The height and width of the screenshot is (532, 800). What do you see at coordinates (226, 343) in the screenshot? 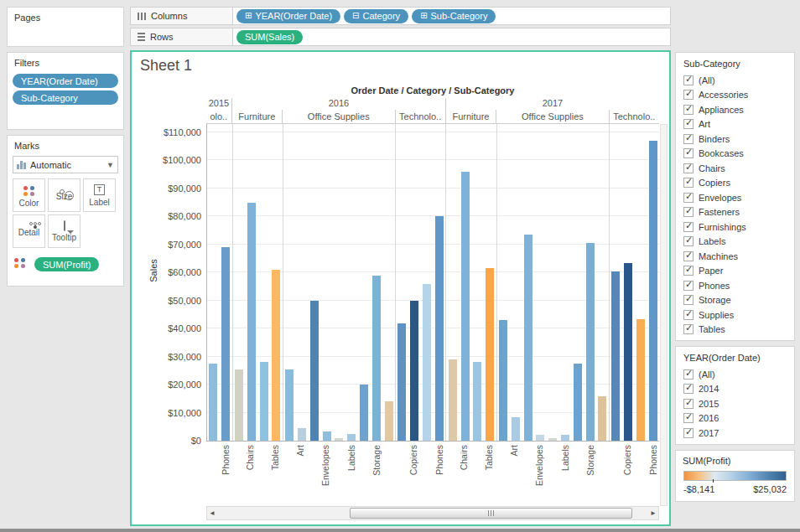
I see `bar-2015-phones` at bounding box center [226, 343].